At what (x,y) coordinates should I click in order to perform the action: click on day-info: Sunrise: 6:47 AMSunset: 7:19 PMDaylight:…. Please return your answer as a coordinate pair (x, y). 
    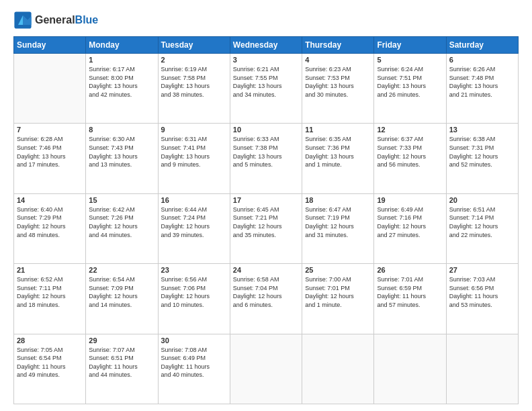
    Looking at the image, I should click on (338, 222).